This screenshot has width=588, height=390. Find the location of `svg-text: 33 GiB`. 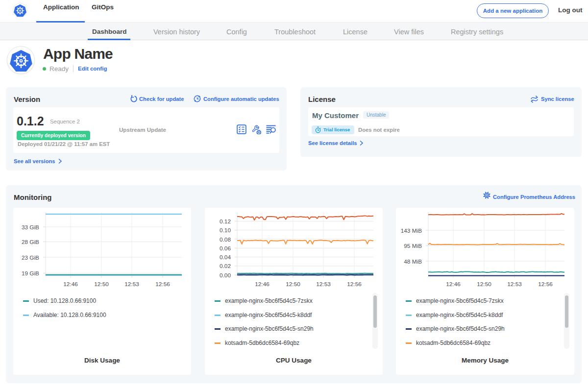

svg-text: 33 GiB is located at coordinates (30, 227).